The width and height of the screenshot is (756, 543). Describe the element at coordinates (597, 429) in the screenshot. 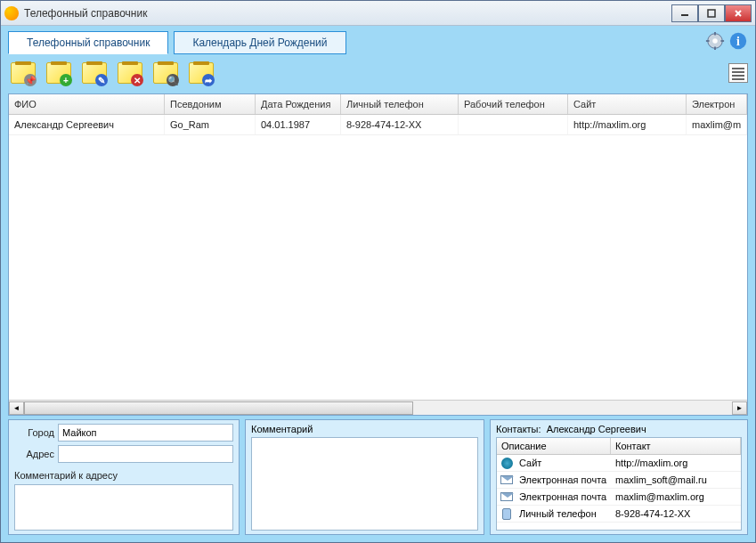

I see `contacts-name: Александр Сергеевич` at that location.